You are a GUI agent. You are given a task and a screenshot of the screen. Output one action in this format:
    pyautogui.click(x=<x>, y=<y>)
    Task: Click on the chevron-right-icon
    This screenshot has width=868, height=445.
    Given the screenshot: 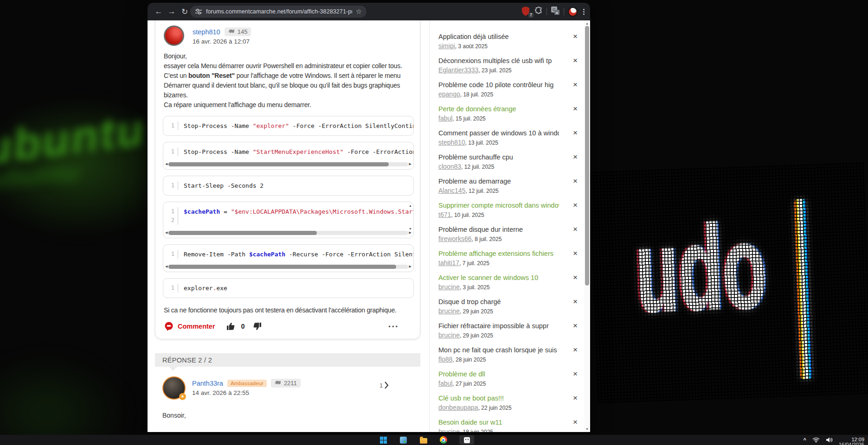 What is the action you would take?
    pyautogui.click(x=386, y=385)
    